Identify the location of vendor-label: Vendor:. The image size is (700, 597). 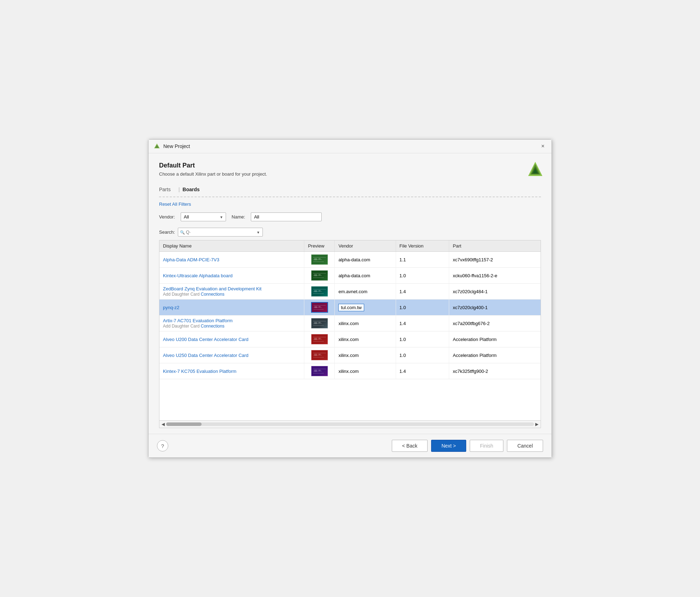
(167, 217).